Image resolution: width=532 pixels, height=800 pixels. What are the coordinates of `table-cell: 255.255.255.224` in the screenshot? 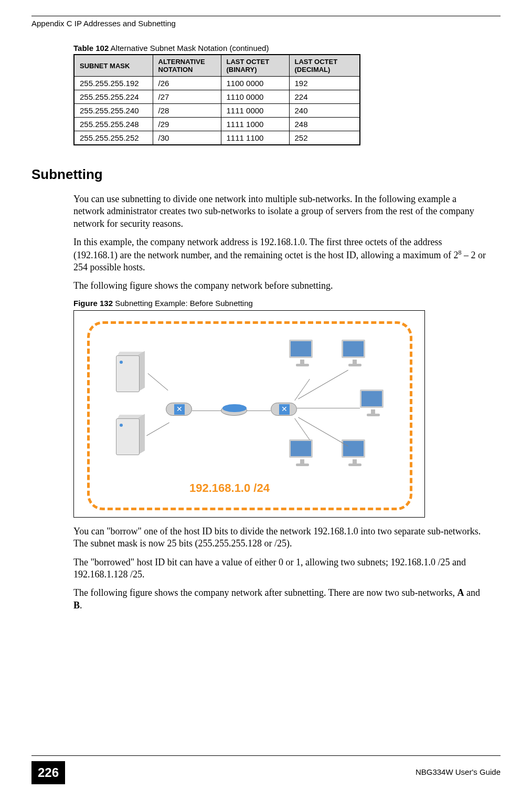 It's located at (113, 97).